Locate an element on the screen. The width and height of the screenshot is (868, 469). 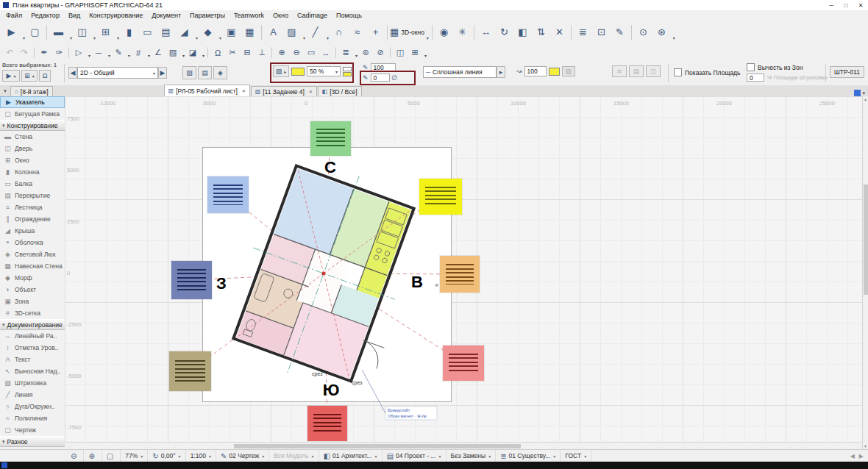
toolbox-drawing: ▢ Чертеж is located at coordinates (32, 430).